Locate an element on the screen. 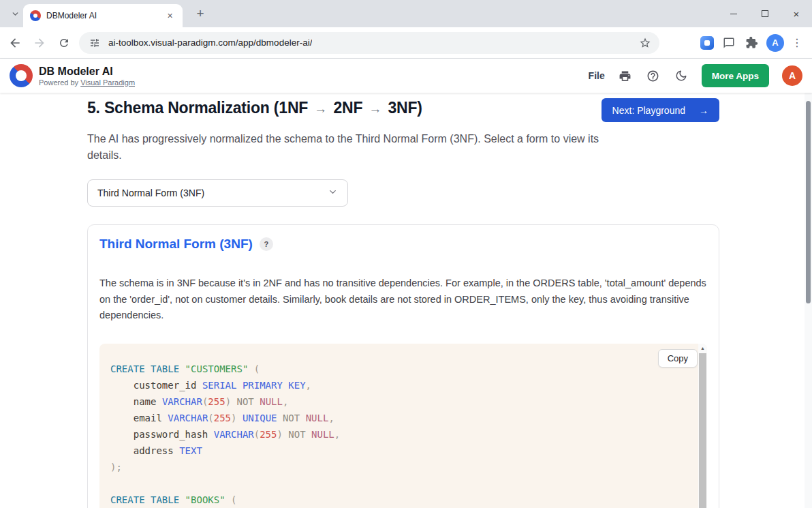 The height and width of the screenshot is (508, 812). more-apps-button: More Apps is located at coordinates (736, 76).